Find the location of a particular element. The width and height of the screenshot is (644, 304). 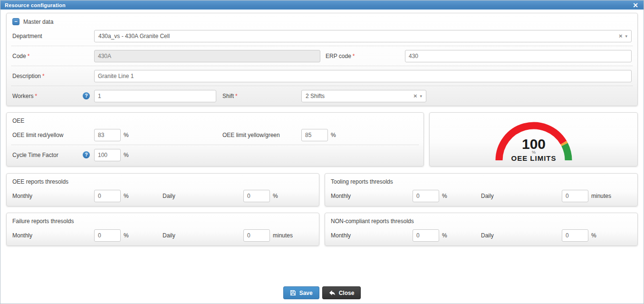

panel-title: Failure reports thresolds is located at coordinates (43, 221).